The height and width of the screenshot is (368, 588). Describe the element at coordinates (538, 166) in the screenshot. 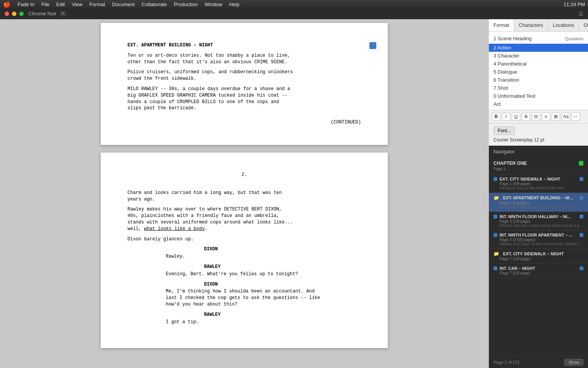

I see `navigator-chapter: CHAPTER ONE Page 1` at that location.